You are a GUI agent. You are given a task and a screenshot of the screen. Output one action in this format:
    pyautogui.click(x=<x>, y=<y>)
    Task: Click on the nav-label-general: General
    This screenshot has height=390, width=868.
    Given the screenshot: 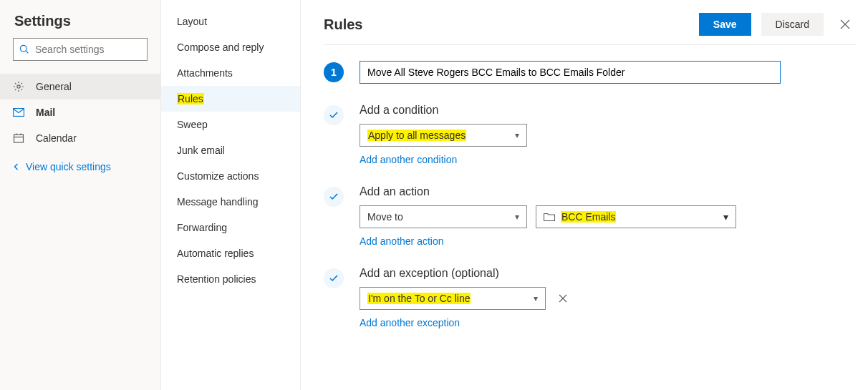 What is the action you would take?
    pyautogui.click(x=54, y=87)
    